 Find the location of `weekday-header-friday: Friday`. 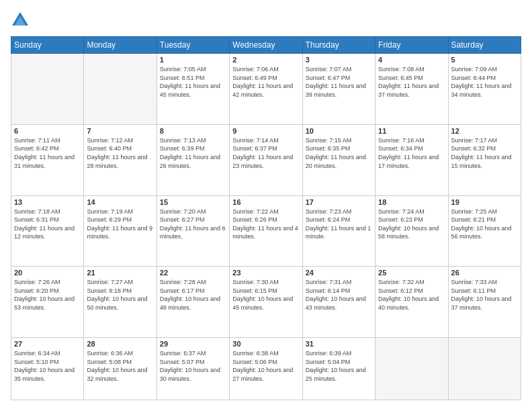

weekday-header-friday: Friday is located at coordinates (412, 46).